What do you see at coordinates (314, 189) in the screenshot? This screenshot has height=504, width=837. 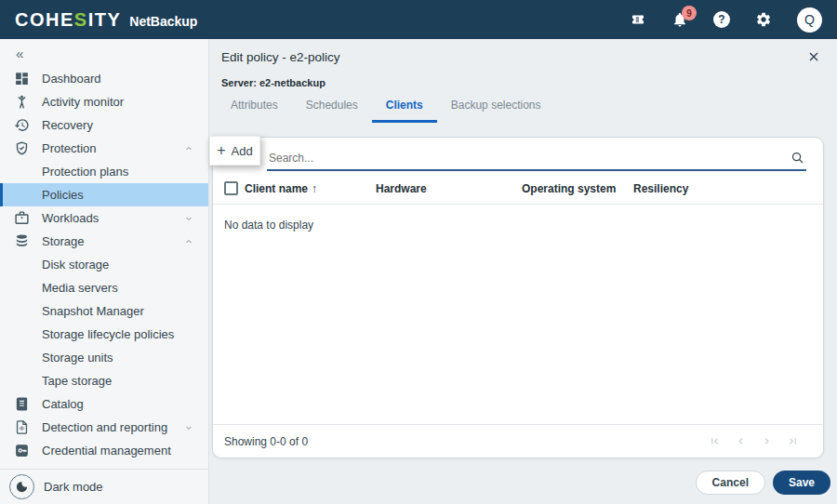 I see `sort-ascending-icon: ↑` at bounding box center [314, 189].